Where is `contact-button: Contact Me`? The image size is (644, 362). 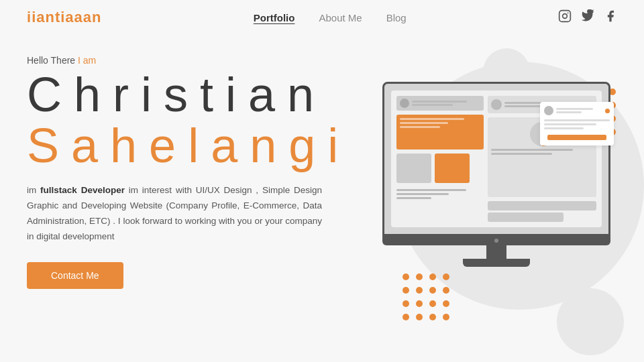 contact-button: Contact Me is located at coordinates (75, 276).